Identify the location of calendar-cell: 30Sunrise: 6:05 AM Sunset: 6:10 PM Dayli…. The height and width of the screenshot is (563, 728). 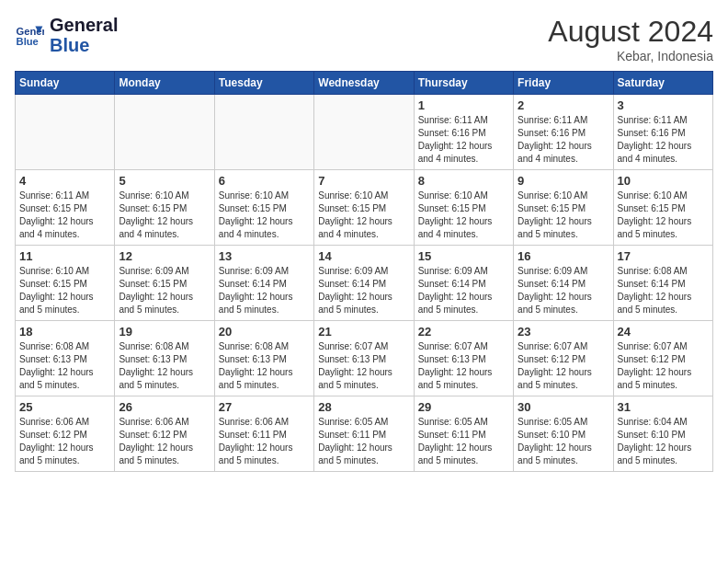
(563, 434).